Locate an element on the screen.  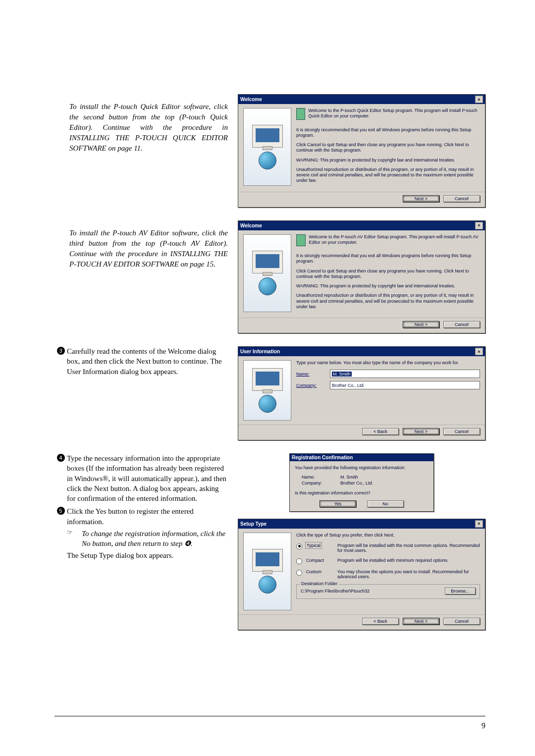
dialog-welcome-av-editor: Welcome × Welcome to the P-touch AV Edit… is located at coordinates (362, 277).